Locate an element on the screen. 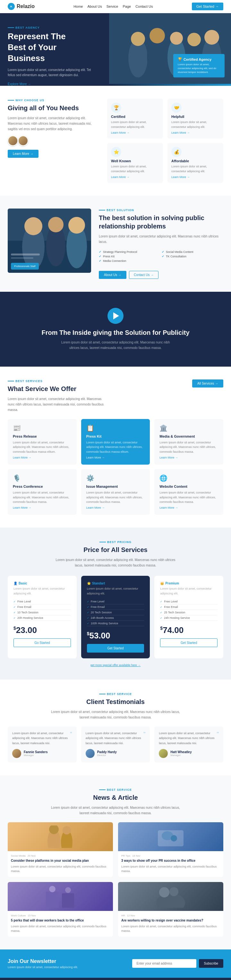 The width and height of the screenshot is (231, 980). play-button is located at coordinates (115, 316).